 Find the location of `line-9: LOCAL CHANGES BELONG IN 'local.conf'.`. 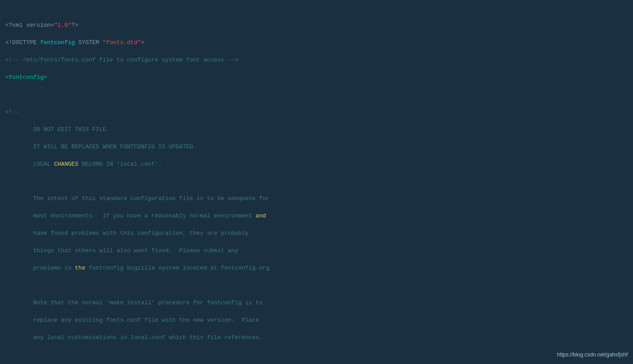

line-9: LOCAL CHANGES BELONG IN 'local.conf'. is located at coordinates (316, 164).